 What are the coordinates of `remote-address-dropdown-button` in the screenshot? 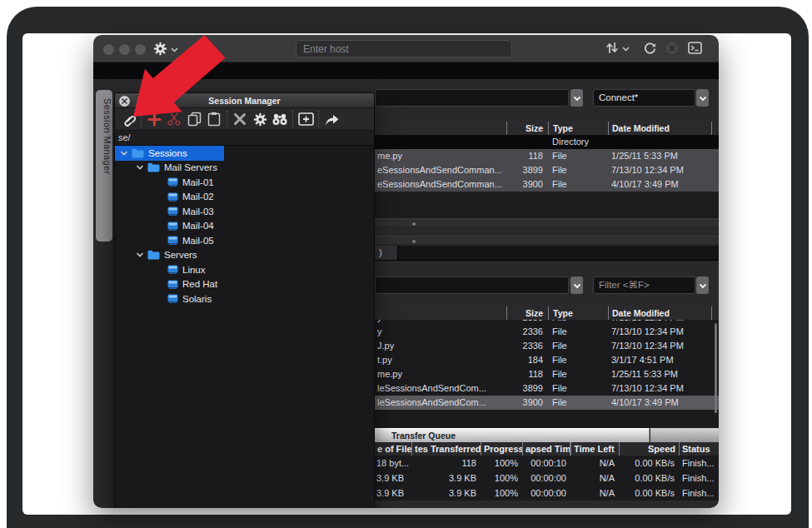 It's located at (576, 98).